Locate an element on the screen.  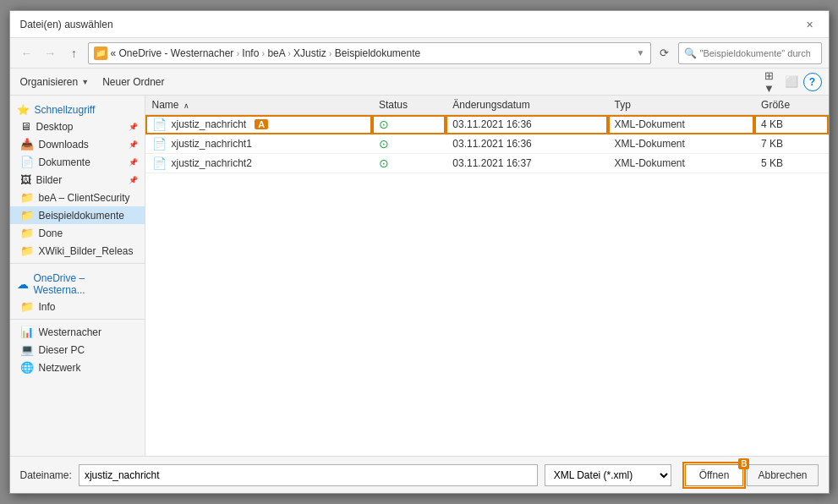
back-button: ← is located at coordinates (27, 53).